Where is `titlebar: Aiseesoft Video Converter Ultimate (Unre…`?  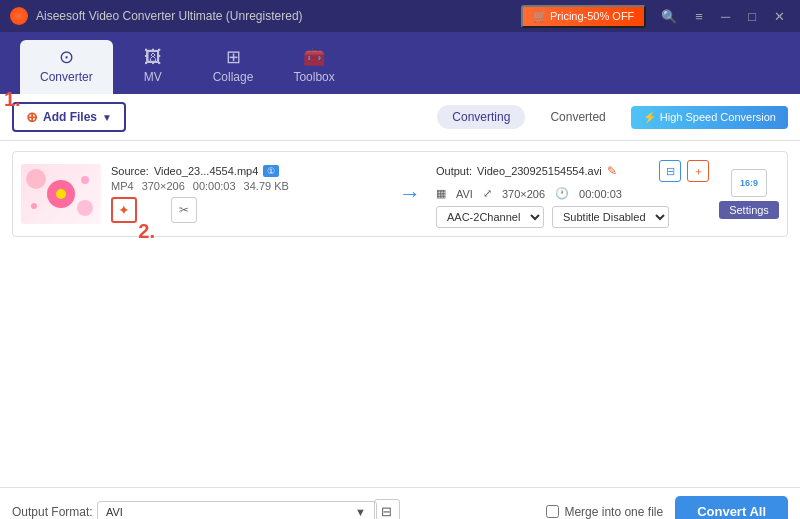
titlebar: Aiseesoft Video Converter Ultimate (Unre… is located at coordinates (400, 16).